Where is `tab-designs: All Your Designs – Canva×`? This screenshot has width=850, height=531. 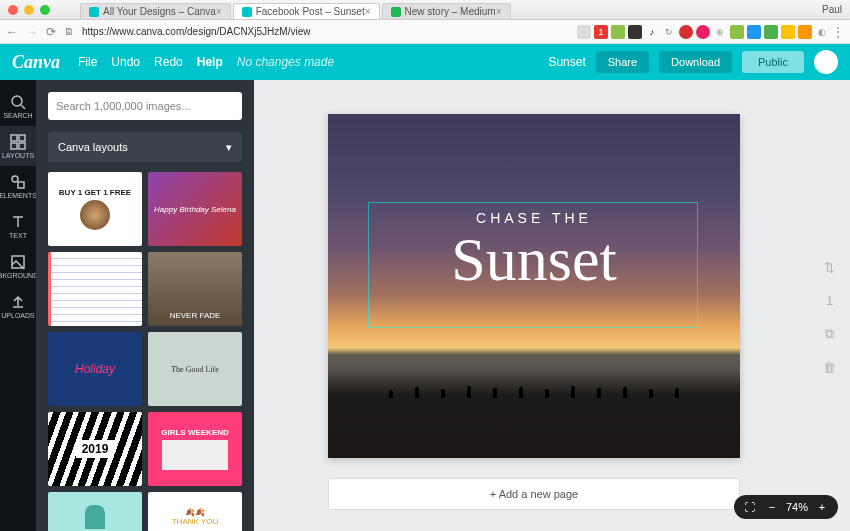 tab-designs: All Your Designs – Canva× is located at coordinates (156, 11).